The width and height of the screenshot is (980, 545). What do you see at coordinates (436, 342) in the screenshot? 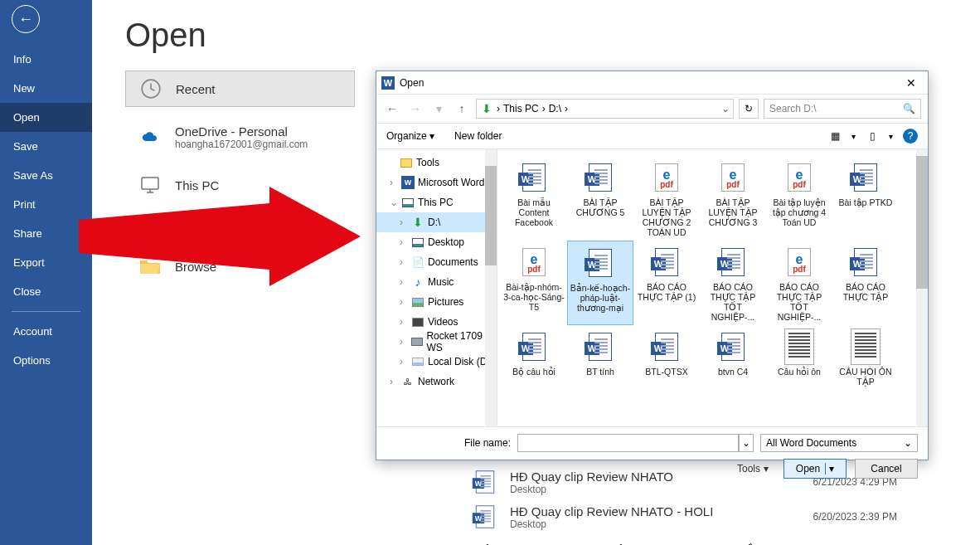
I see `tree-item: ›Rocket 1709 WS` at bounding box center [436, 342].